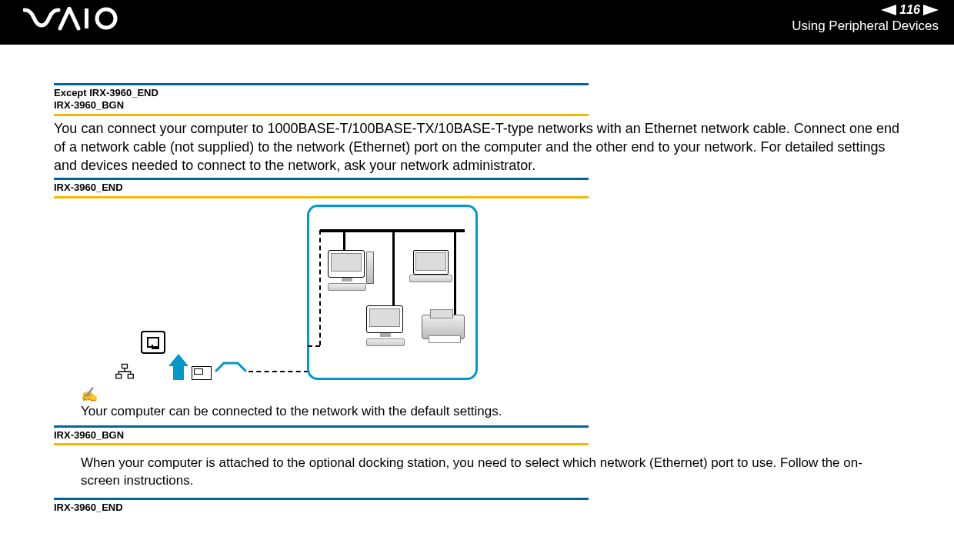 Image resolution: width=954 pixels, height=560 pixels. What do you see at coordinates (865, 26) in the screenshot?
I see `section-title: Using Peripheral Devices` at bounding box center [865, 26].